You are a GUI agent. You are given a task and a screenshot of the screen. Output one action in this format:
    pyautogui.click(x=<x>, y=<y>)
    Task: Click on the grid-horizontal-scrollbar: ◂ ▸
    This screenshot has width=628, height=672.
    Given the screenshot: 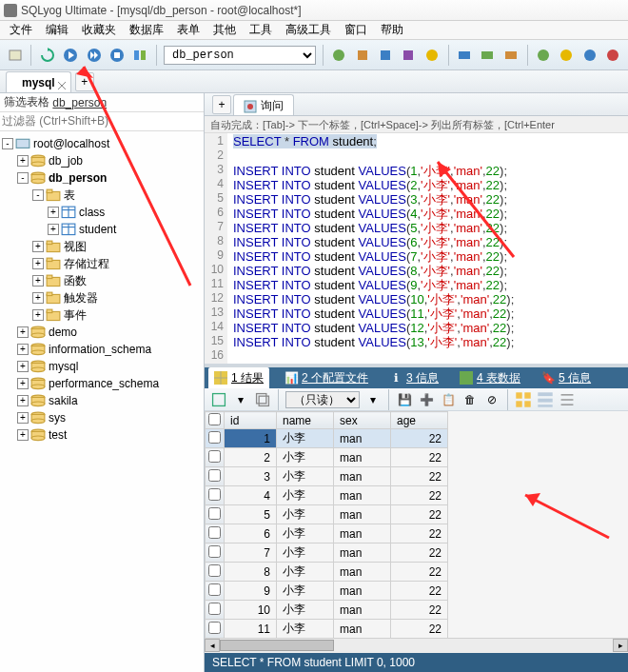 What is the action you would take?
    pyautogui.click(x=417, y=645)
    